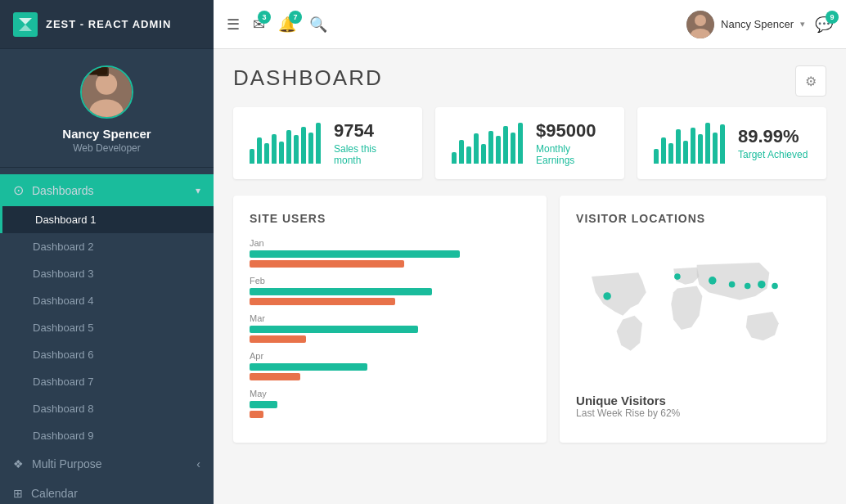  Describe the element at coordinates (530, 79) in the screenshot. I see `page-title: DASHBOARD` at that location.